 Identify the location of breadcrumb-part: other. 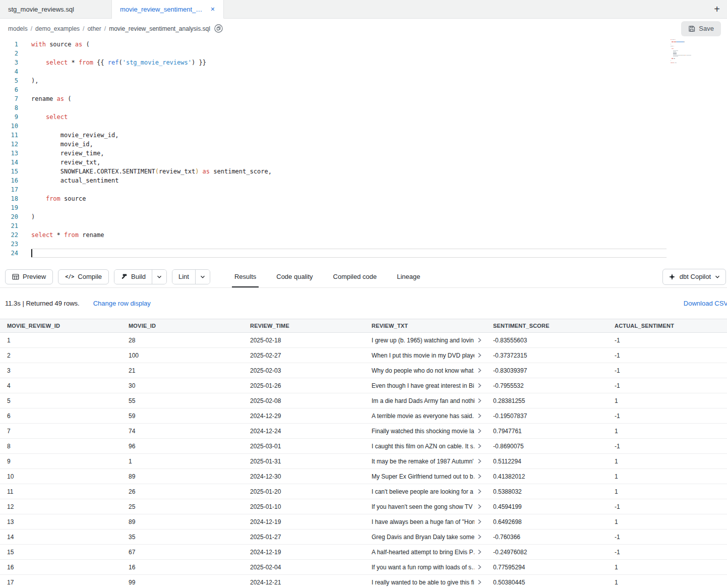
(94, 29).